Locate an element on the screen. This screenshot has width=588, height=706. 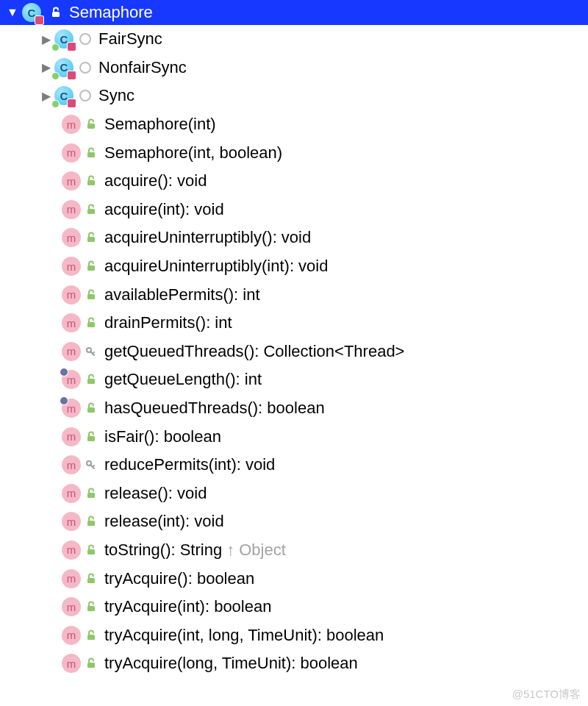
member-node: ▶mtryAcquire(): boolean is located at coordinates (294, 578).